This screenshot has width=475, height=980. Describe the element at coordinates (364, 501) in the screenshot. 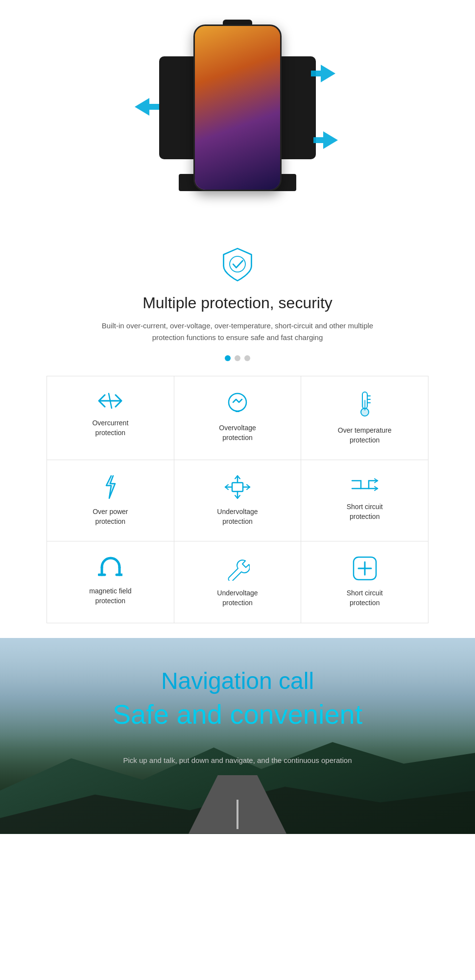

I see `cell-shortcircuit: Short circuitprotection` at that location.